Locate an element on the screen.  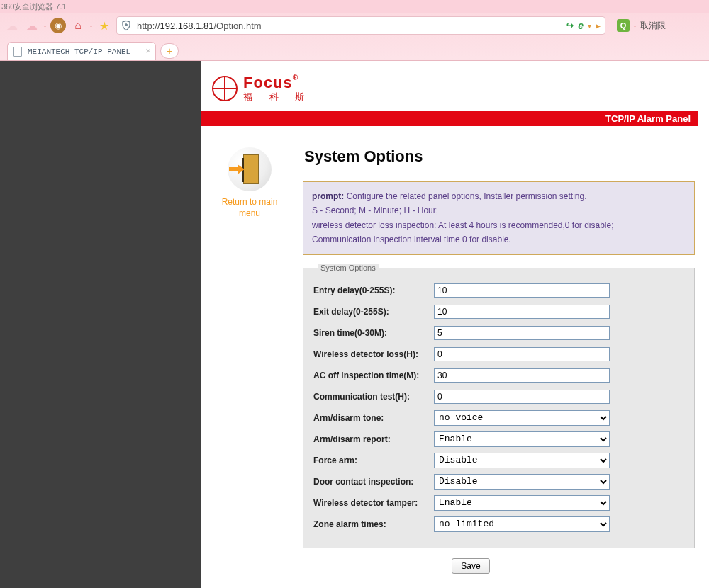
label-tamper: Wireless detector tamper: is located at coordinates (374, 503).